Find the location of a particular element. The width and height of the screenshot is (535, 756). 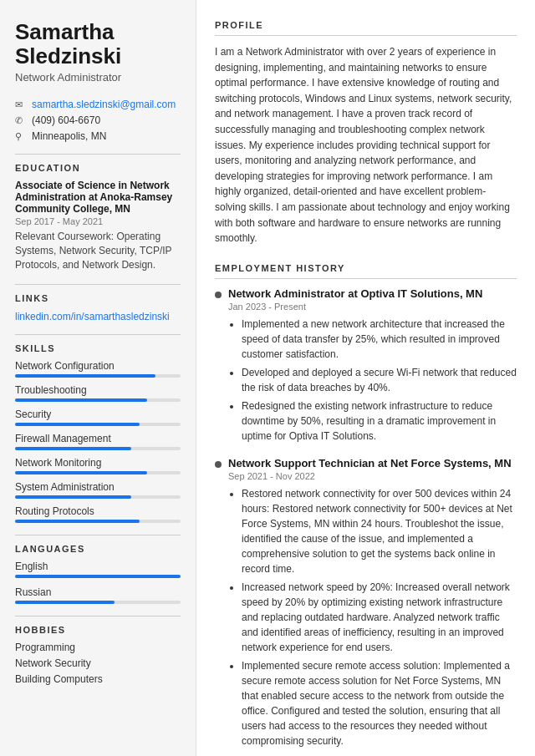

employment-bullet: Increased network speed by 20% is located at coordinates (380, 617).